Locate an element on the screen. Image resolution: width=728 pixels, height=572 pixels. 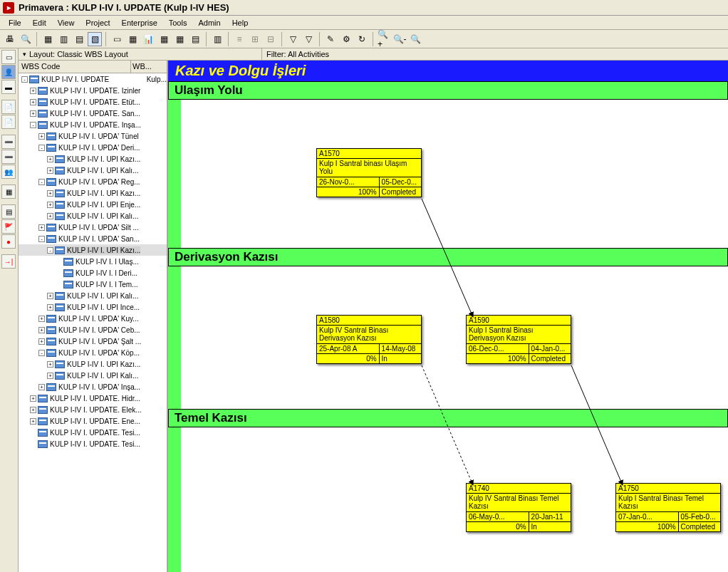
tree-header-code: WBS Code is located at coordinates (75, 67).